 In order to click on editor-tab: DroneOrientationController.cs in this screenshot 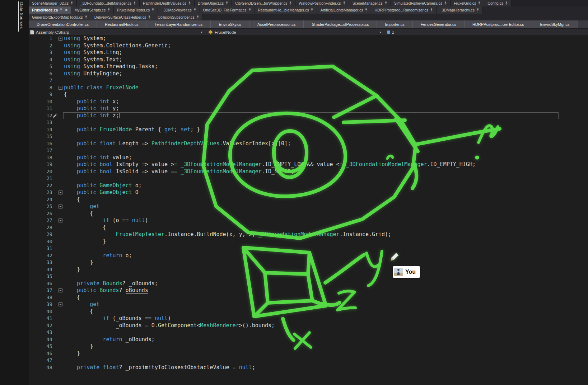, I will do `click(63, 24)`.